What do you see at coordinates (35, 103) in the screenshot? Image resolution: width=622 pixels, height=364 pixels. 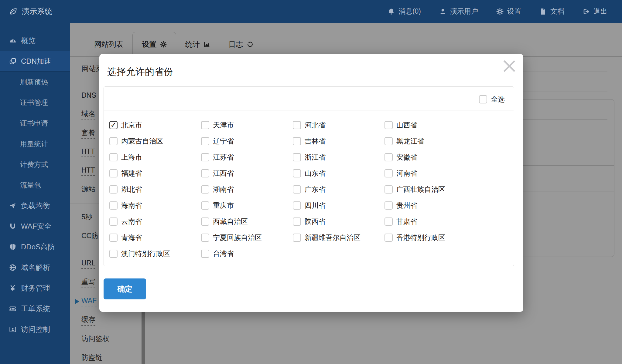 I see `sidebar-item: 证书管理` at bounding box center [35, 103].